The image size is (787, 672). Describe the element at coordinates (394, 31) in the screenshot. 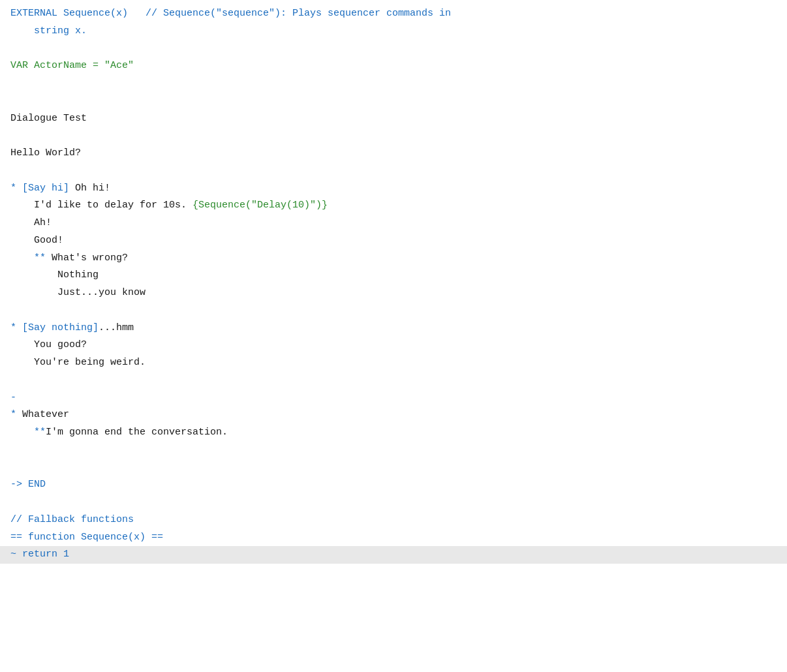

I see `code-line: string x.` at that location.